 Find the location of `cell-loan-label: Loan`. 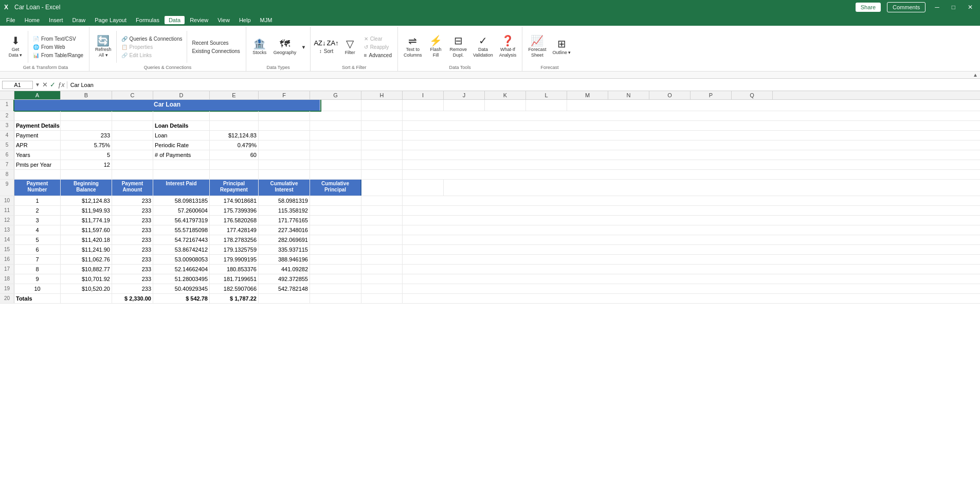

cell-loan-label: Loan is located at coordinates (182, 135).